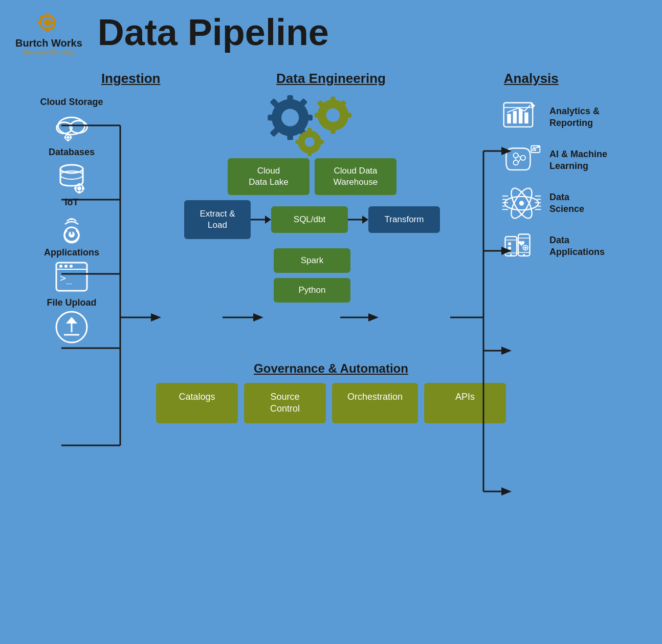  What do you see at coordinates (575, 118) in the screenshot?
I see `analytics-label: Analytics &Reporting` at bounding box center [575, 118].